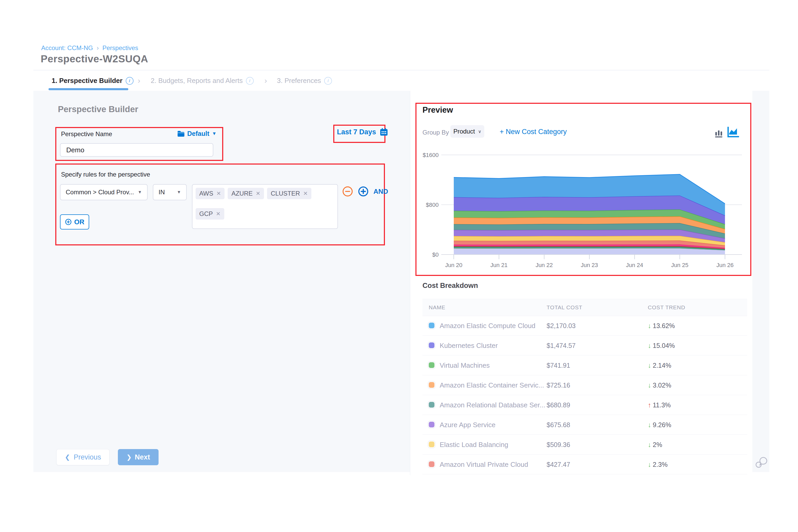 Image resolution: width=798 pixels, height=532 pixels. What do you see at coordinates (437, 307) in the screenshot?
I see `column-header-name: NAME` at bounding box center [437, 307].